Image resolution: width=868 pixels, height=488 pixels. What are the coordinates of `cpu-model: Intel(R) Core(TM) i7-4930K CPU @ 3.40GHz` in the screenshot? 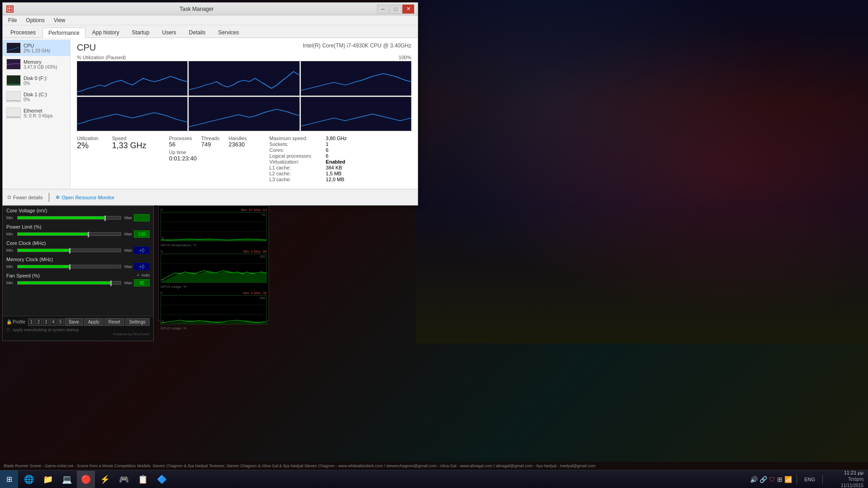 It's located at (357, 46).